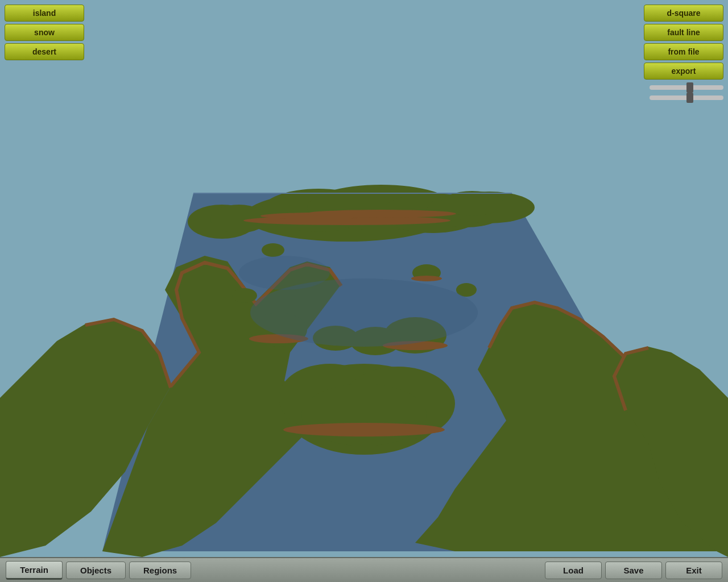 This screenshot has width=728, height=582. I want to click on regions-tab: Regions, so click(160, 571).